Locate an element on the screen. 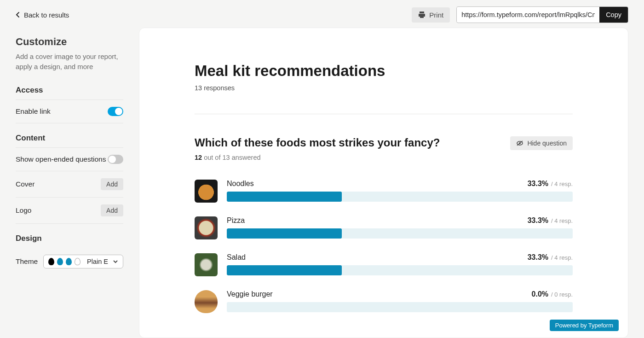  question-title: Which of these foods most strikes your f… is located at coordinates (348, 143).